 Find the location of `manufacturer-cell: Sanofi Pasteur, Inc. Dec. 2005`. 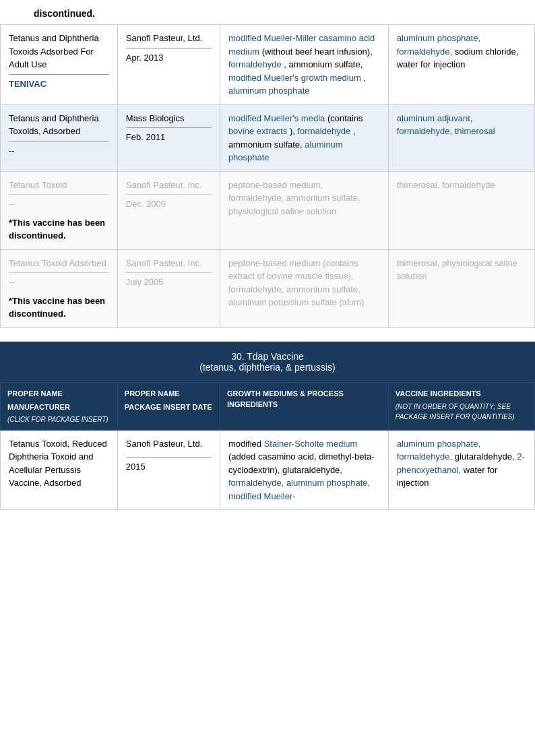

manufacturer-cell: Sanofi Pasteur, Inc. Dec. 2005 is located at coordinates (168, 210).